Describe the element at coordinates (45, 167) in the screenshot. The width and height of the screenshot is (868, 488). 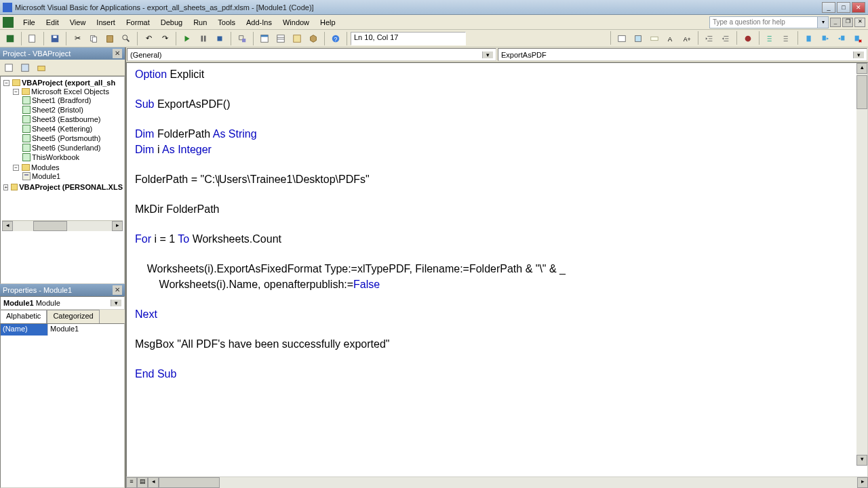
I see `tree-folder-modules: Modules` at that location.